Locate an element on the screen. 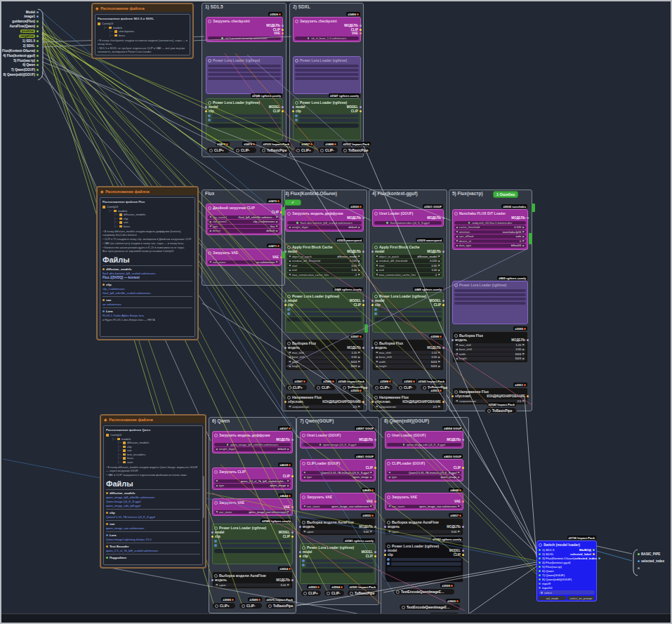  note-panel-3: ◆Расположение файловРасположение файлов … is located at coordinates (153, 491).